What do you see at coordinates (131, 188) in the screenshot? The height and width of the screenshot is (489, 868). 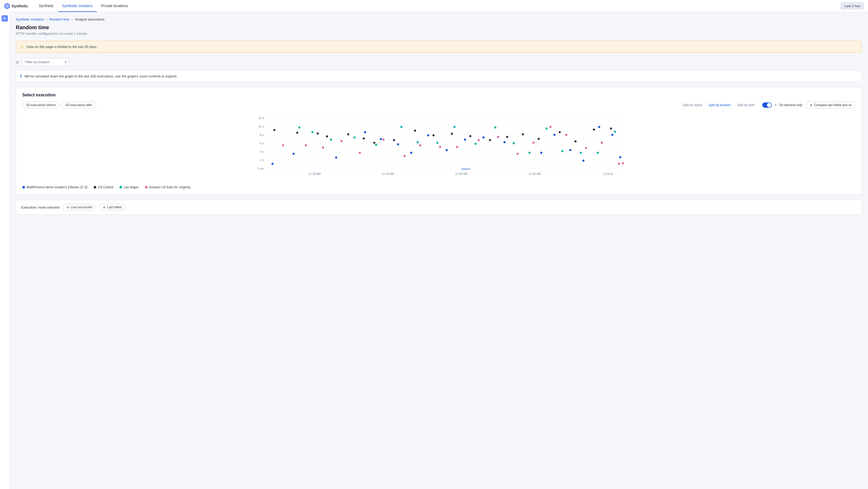 I see `legend-label-las-vegas: Las Vegas` at bounding box center [131, 188].